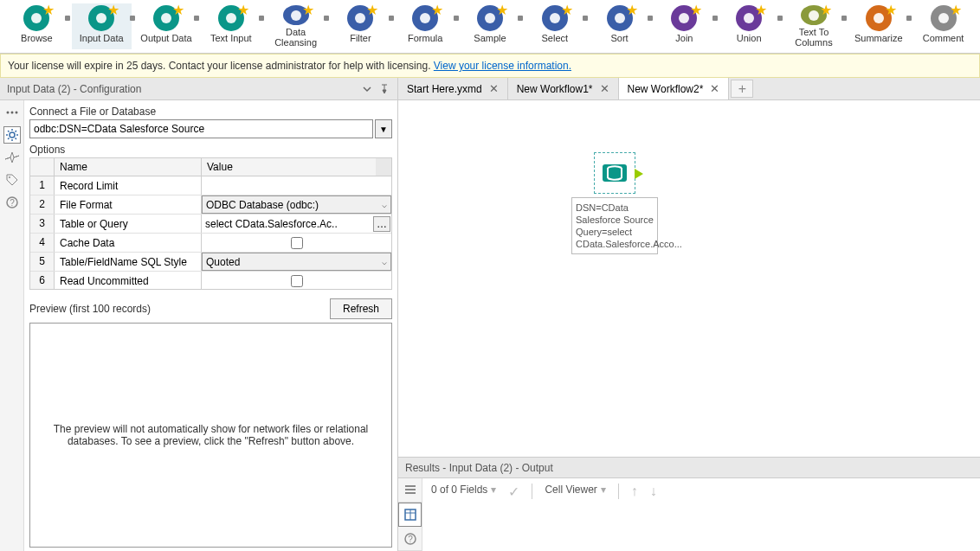  I want to click on tool-text-input: ★ Text Input, so click(230, 26).